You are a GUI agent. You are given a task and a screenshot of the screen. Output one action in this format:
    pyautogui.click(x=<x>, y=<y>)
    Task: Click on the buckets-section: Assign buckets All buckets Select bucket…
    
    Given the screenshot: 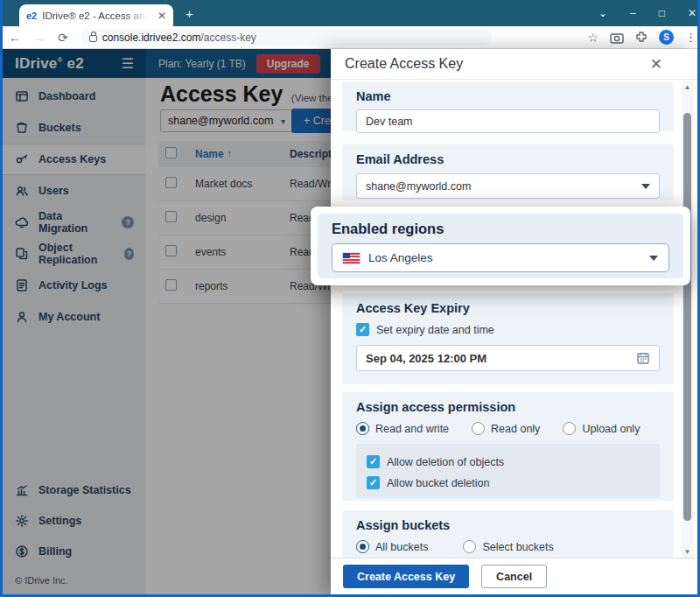 What is the action you would take?
    pyautogui.click(x=508, y=534)
    